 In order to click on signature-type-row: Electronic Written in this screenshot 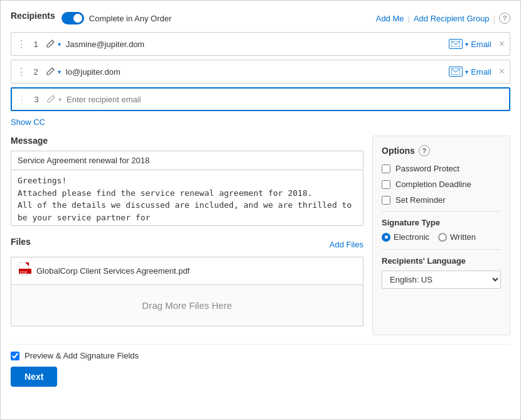, I will do `click(441, 237)`.